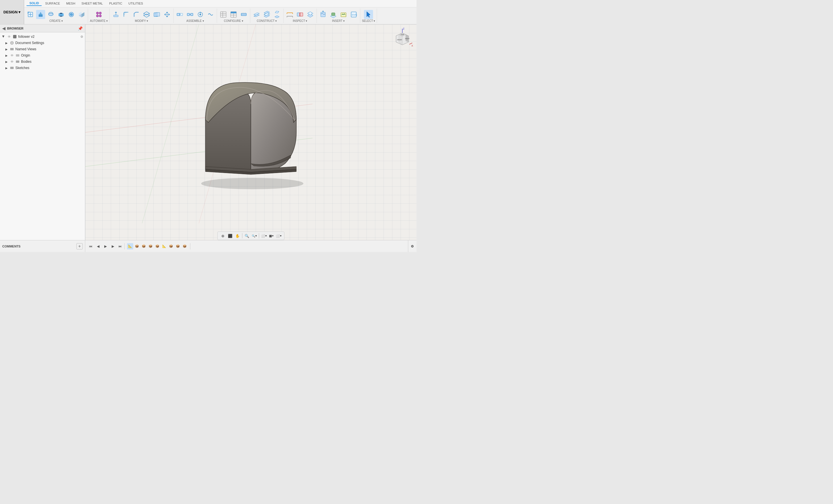 Image resolution: width=833 pixels, height=504 pixels. Describe the element at coordinates (407, 39) in the screenshot. I see `svg-text: RIGHT` at that location.